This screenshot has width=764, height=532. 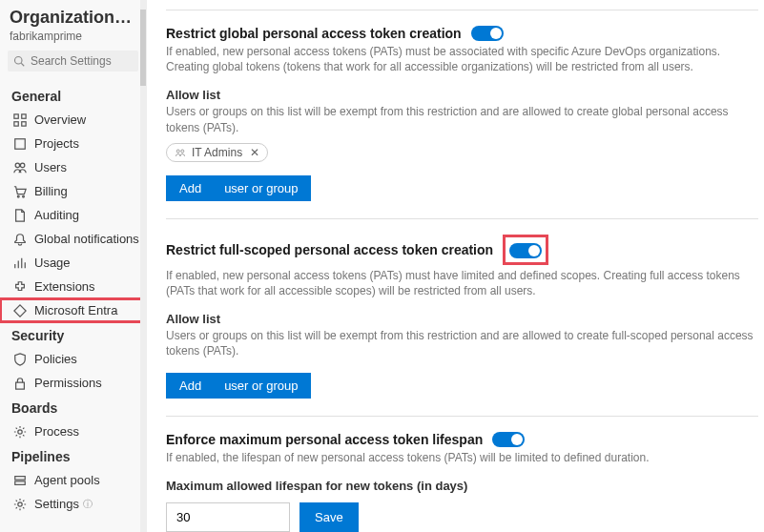 What do you see at coordinates (72, 143) in the screenshot?
I see `sidebar-item-projects: Projects` at bounding box center [72, 143].